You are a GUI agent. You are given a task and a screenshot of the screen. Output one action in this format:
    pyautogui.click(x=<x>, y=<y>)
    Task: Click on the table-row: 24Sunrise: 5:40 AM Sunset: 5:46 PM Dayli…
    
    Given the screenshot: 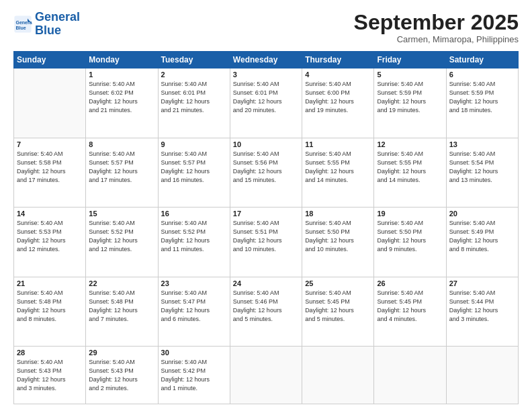 What is the action you would take?
    pyautogui.click(x=266, y=312)
    